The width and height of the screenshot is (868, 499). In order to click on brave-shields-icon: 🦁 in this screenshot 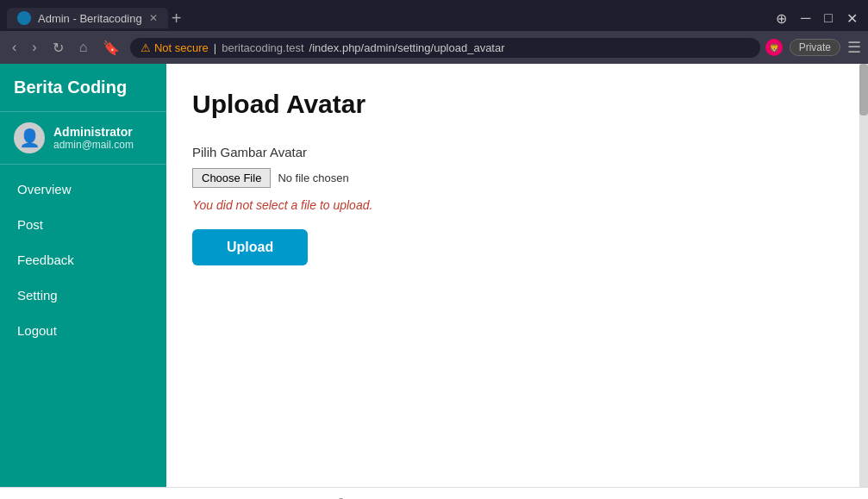, I will do `click(774, 47)`.